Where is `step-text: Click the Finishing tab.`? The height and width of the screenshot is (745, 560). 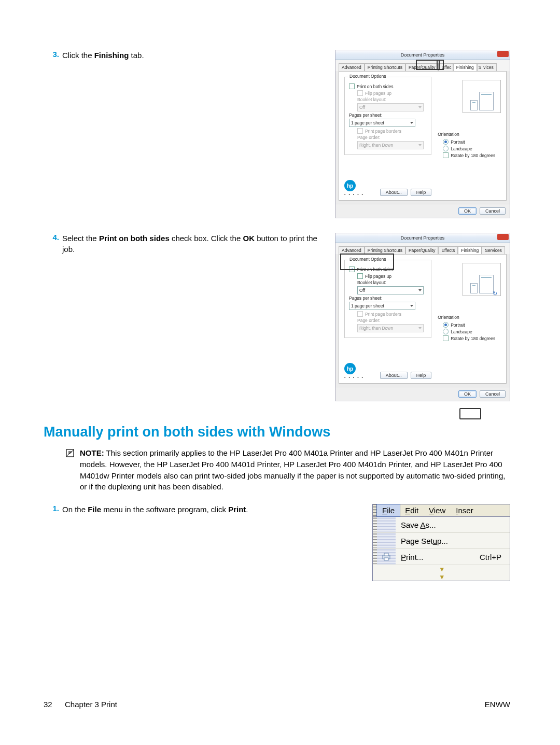 step-text: Click the Finishing tab. is located at coordinates (199, 55).